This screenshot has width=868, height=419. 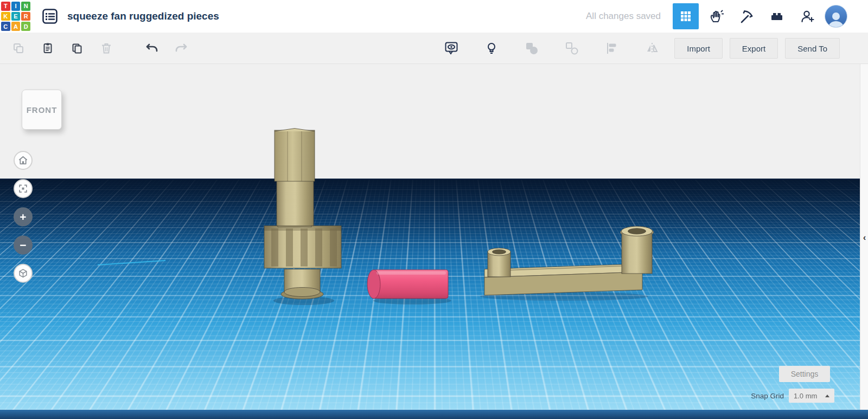 What do you see at coordinates (836, 16) in the screenshot?
I see `user-avatar` at bounding box center [836, 16].